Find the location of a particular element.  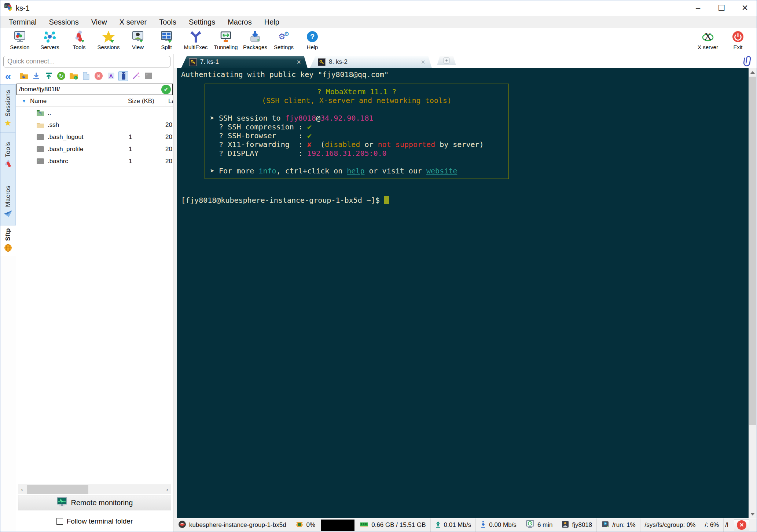

scroll-left-icon: ‹ is located at coordinates (22, 489).